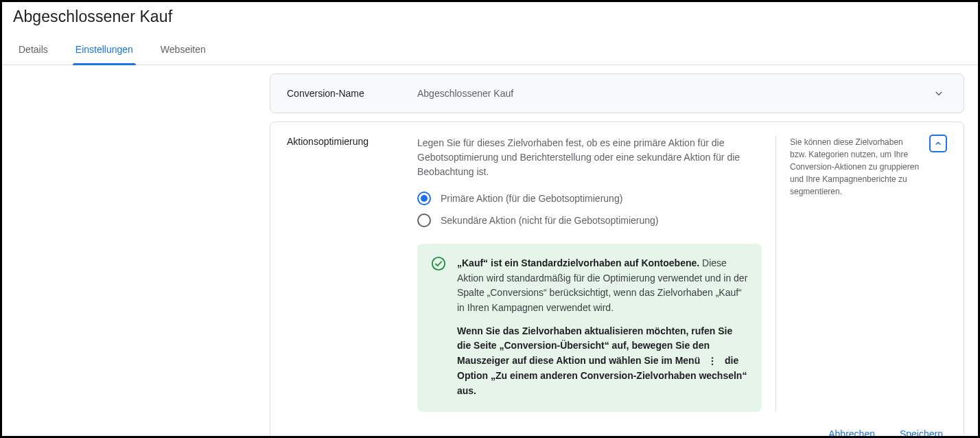 The height and width of the screenshot is (438, 980). What do you see at coordinates (712, 361) in the screenshot?
I see `more-vert-icon` at bounding box center [712, 361].